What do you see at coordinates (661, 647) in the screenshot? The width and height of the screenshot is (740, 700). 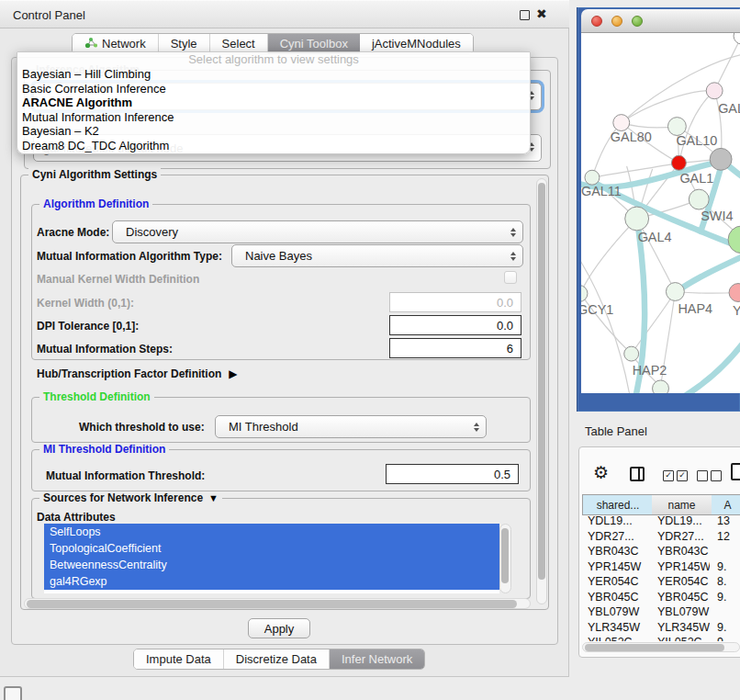 I see `table-horizontal-scrollbar` at bounding box center [661, 647].